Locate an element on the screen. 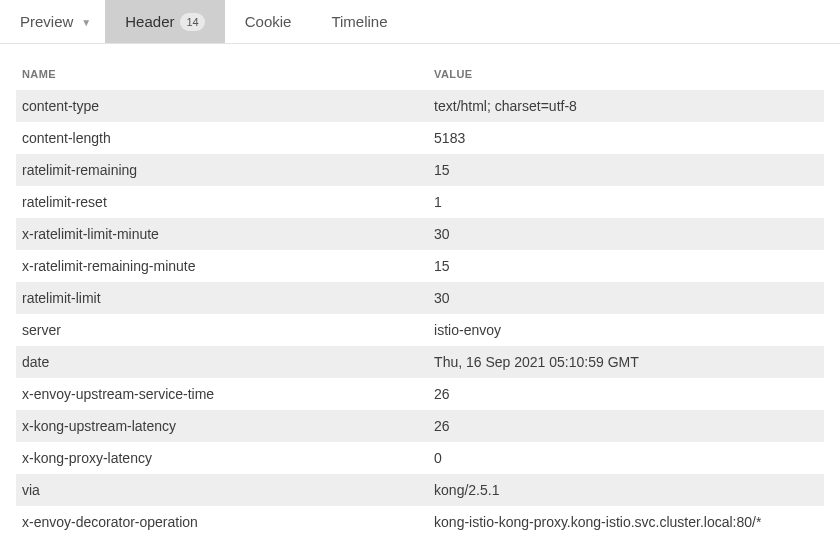  header-value: text/html; charset=utf-8 is located at coordinates (626, 106).